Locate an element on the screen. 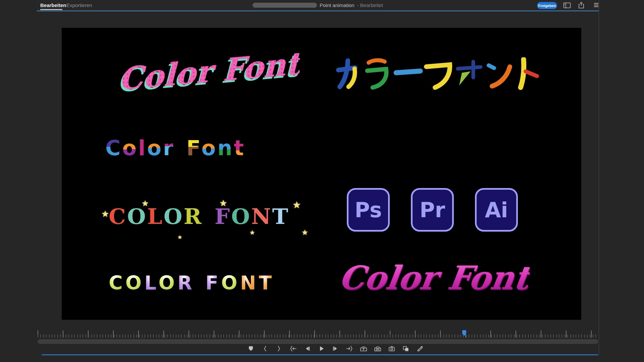 This screenshot has height=362, width=644. sample-katakana-color-font is located at coordinates (443, 74).